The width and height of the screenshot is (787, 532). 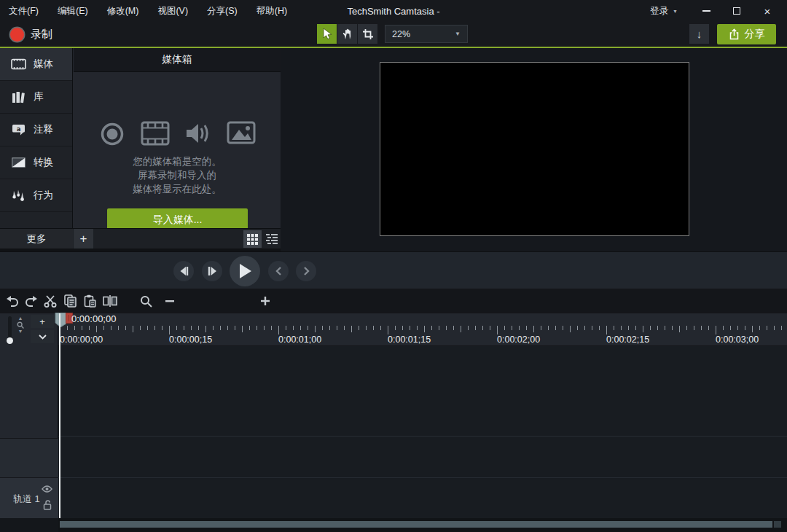 What do you see at coordinates (36, 98) in the screenshot?
I see `sidebar-item-library: 库` at bounding box center [36, 98].